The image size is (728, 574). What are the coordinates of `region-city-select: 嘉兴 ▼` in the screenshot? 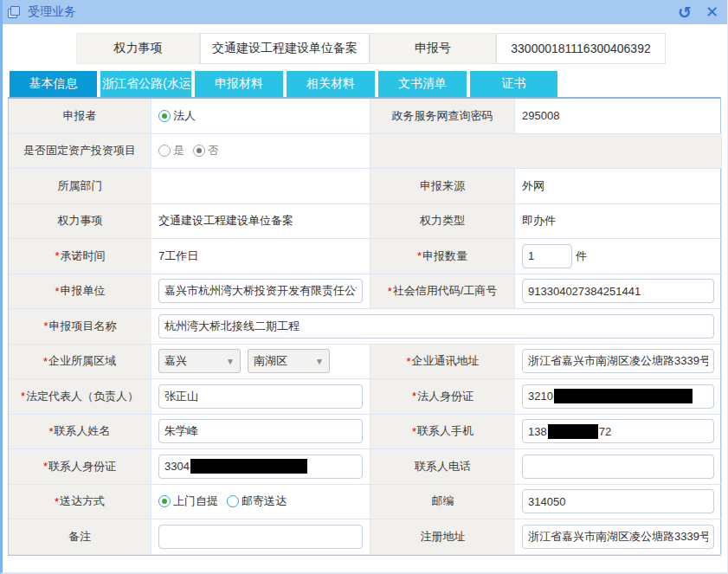 It's located at (199, 361).